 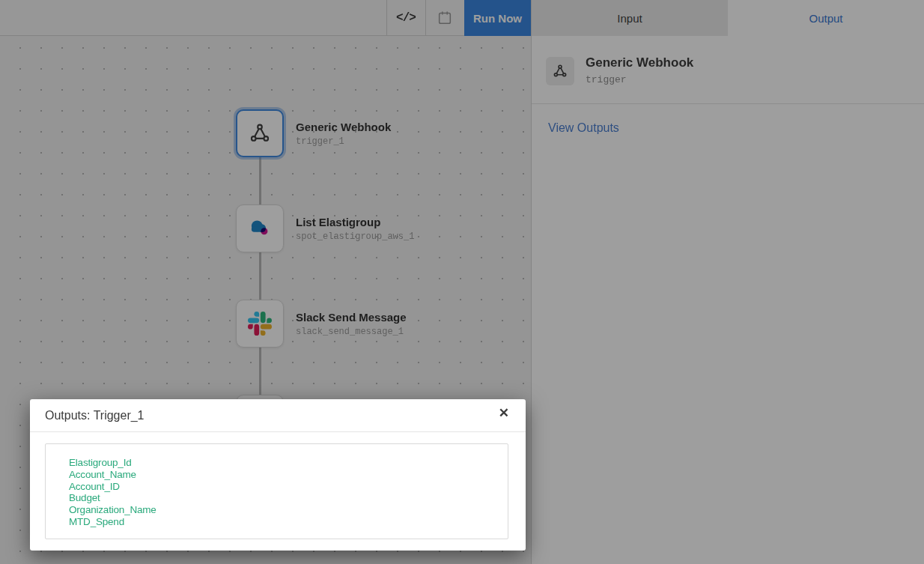 I want to click on output-item: Organization_Name, so click(x=288, y=510).